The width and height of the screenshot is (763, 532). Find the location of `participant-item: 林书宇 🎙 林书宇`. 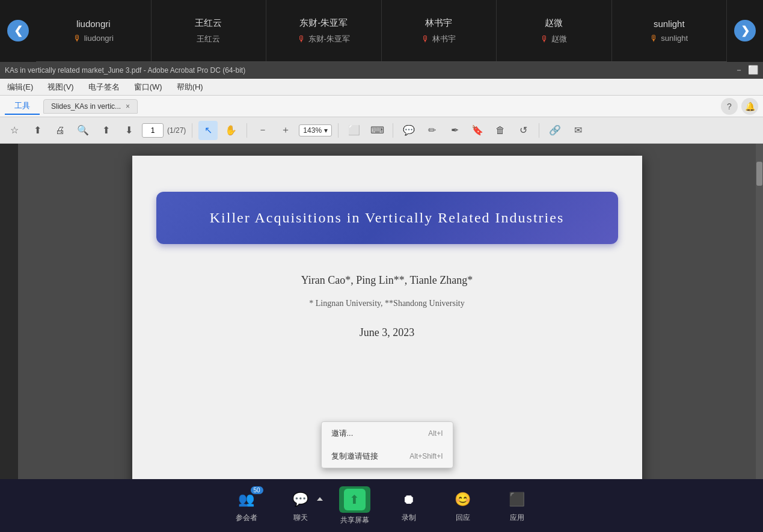

participant-item: 林书宇 🎙 林书宇 is located at coordinates (440, 31).